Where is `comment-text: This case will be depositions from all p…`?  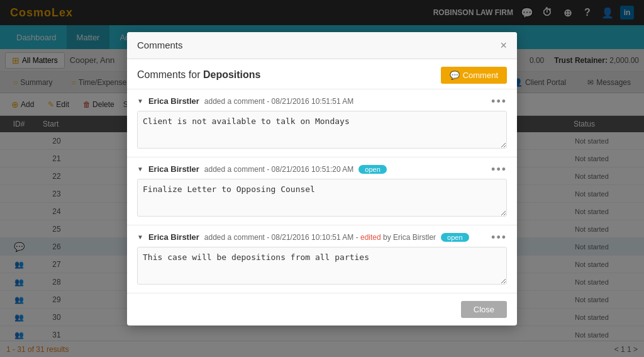
comment-text: This case will be depositions from all p… is located at coordinates (322, 266).